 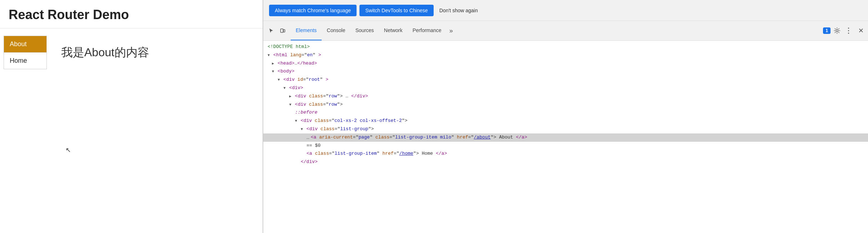 What do you see at coordinates (565, 56) in the screenshot?
I see `dom-line-html: ▼ <html lang="en" >` at bounding box center [565, 56].